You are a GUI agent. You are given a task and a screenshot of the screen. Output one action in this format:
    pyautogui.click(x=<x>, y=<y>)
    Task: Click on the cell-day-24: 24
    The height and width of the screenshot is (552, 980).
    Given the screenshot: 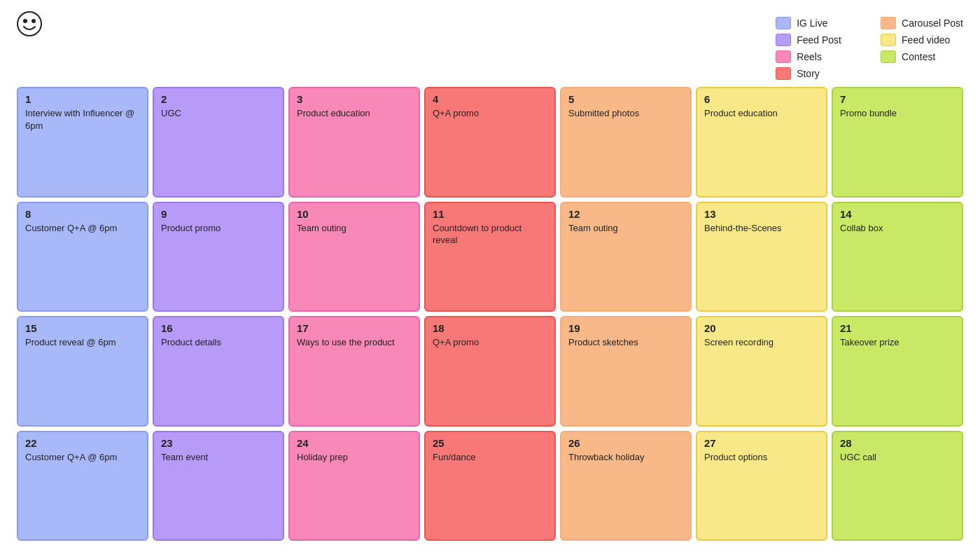 What is the action you would take?
    pyautogui.click(x=354, y=443)
    